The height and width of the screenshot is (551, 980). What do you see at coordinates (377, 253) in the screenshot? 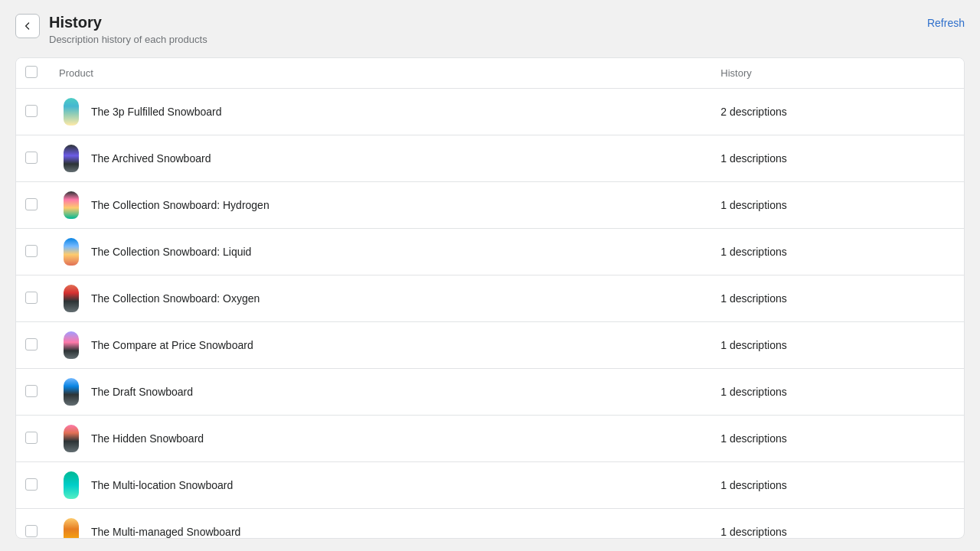
I see `product-cell: The Collection Snowboard: Liquid` at bounding box center [377, 253].